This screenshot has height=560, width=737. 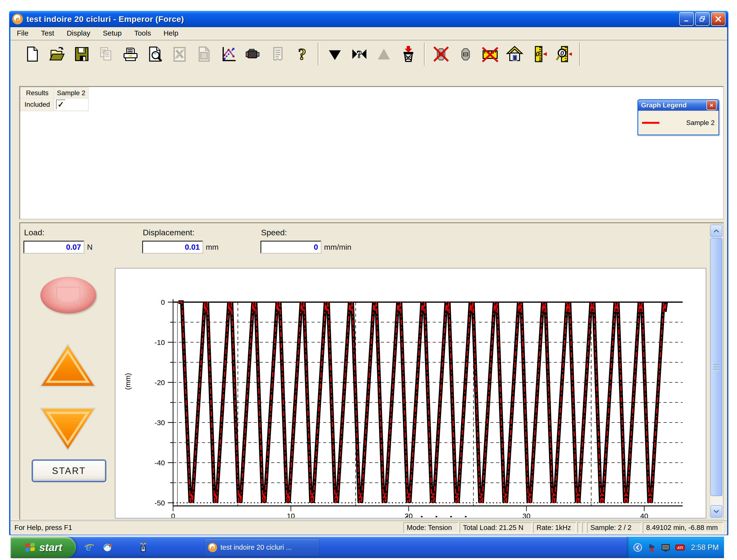 What do you see at coordinates (169, 233) in the screenshot?
I see `displacement-label: Displacement:` at bounding box center [169, 233].